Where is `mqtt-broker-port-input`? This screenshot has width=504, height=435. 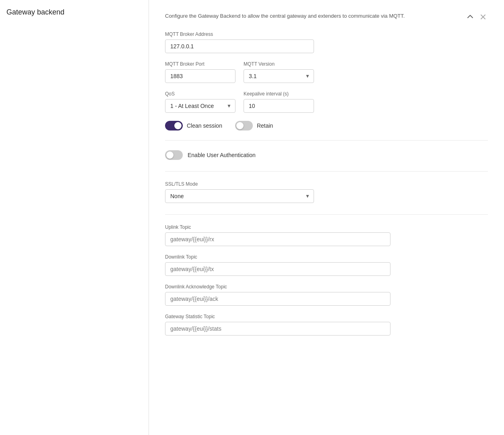
mqtt-broker-port-input is located at coordinates (200, 76).